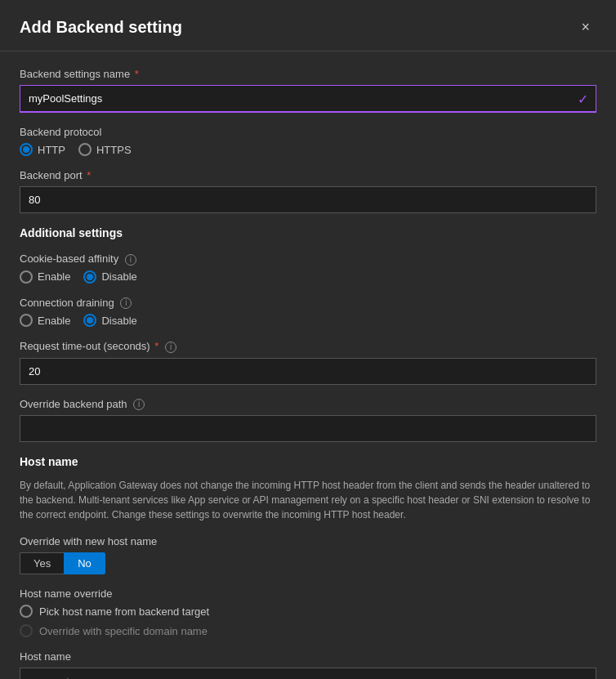 This screenshot has width=616, height=679. What do you see at coordinates (308, 277) in the screenshot?
I see `cookie-affinity-radio-group: Enable Disable` at bounding box center [308, 277].